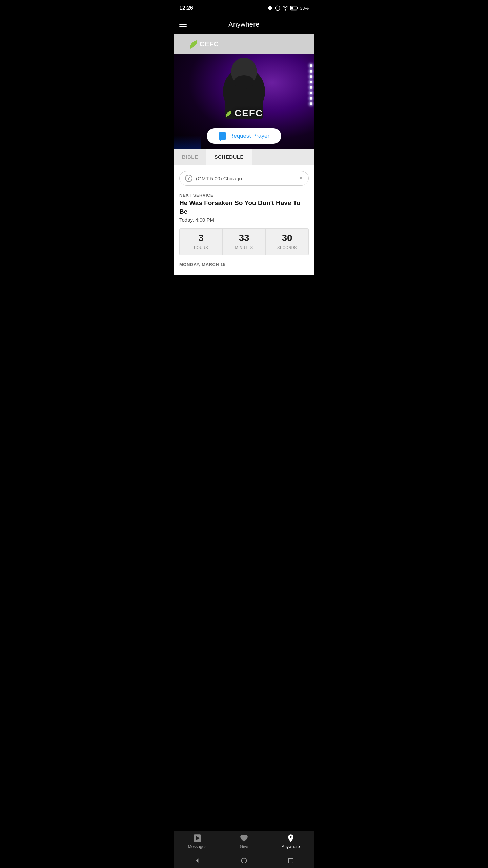 Image resolution: width=488 pixels, height=868 pixels. What do you see at coordinates (194, 44) in the screenshot?
I see `cefc-leaf-icon` at bounding box center [194, 44].